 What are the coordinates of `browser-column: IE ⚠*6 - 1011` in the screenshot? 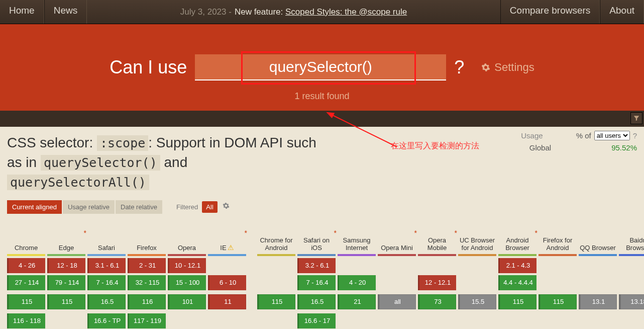 It's located at (227, 277).